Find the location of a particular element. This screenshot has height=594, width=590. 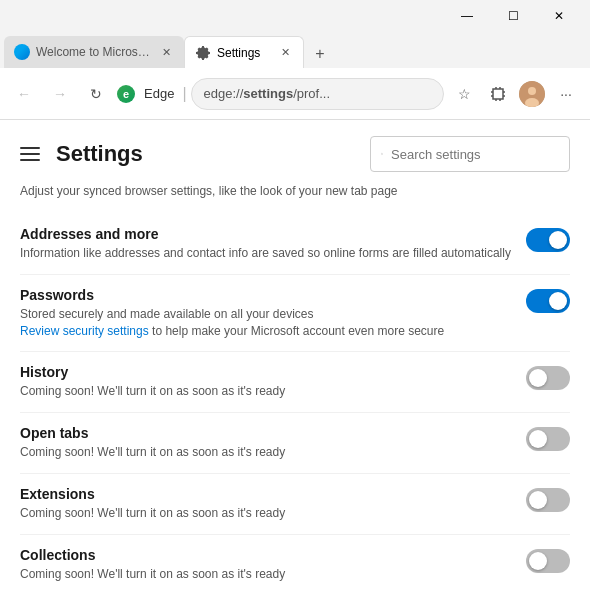

setting-desc-passwords: Stored securely and made available on al… is located at coordinates (267, 323).